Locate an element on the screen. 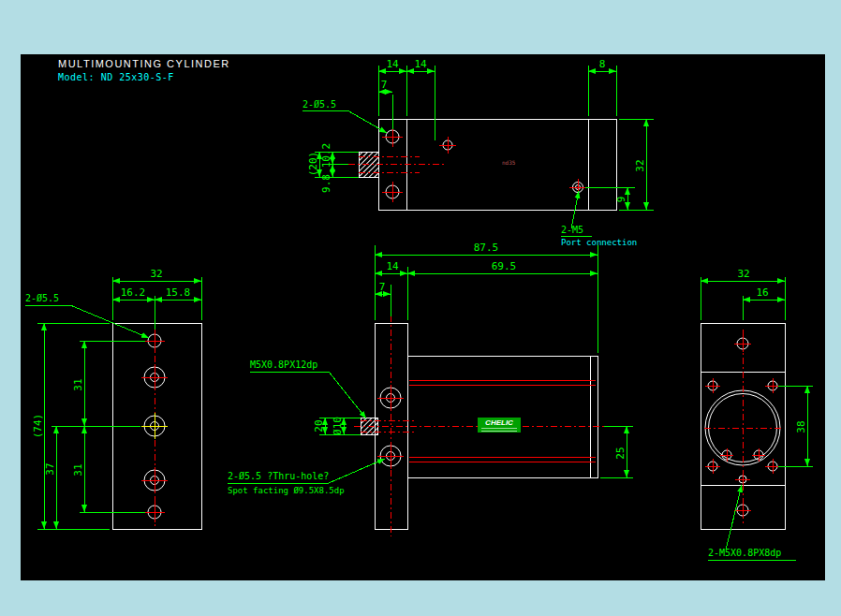 The image size is (841, 616). dim-15-8: 15.8 is located at coordinates (178, 292).